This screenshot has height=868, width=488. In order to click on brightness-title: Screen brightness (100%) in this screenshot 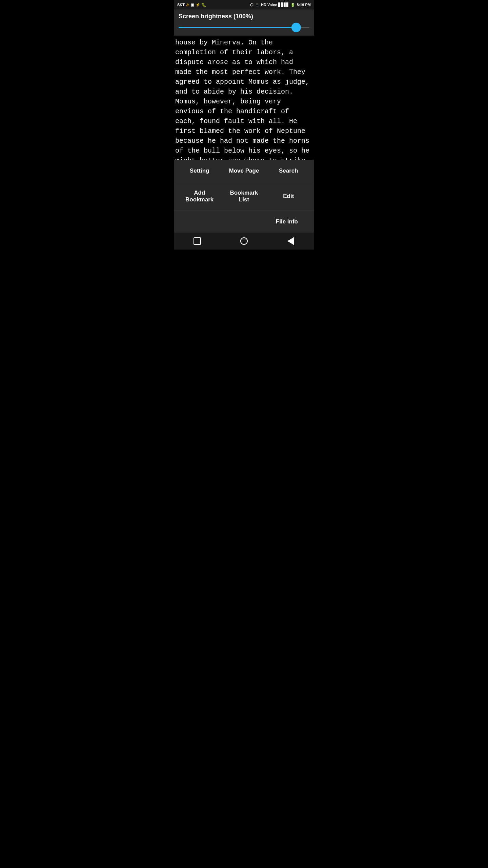, I will do `click(244, 16)`.